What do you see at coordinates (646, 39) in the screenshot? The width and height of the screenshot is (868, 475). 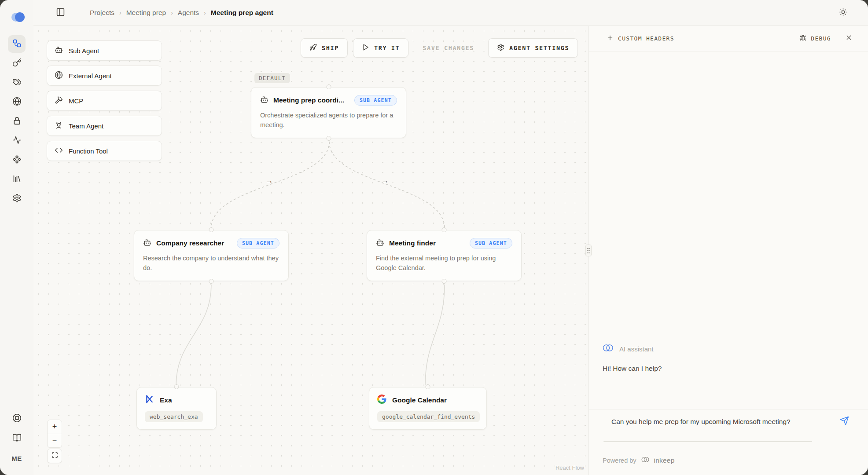 I see `custom-headers-label: CUSTOM HEADERS` at bounding box center [646, 39].